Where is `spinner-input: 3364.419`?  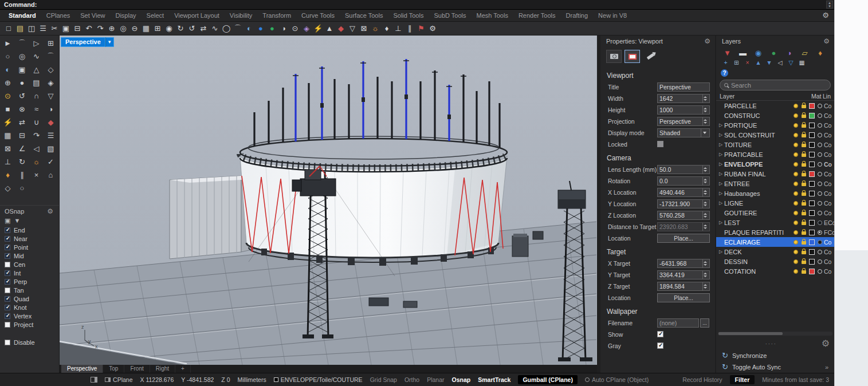 spinner-input: 3364.419 is located at coordinates (684, 275).